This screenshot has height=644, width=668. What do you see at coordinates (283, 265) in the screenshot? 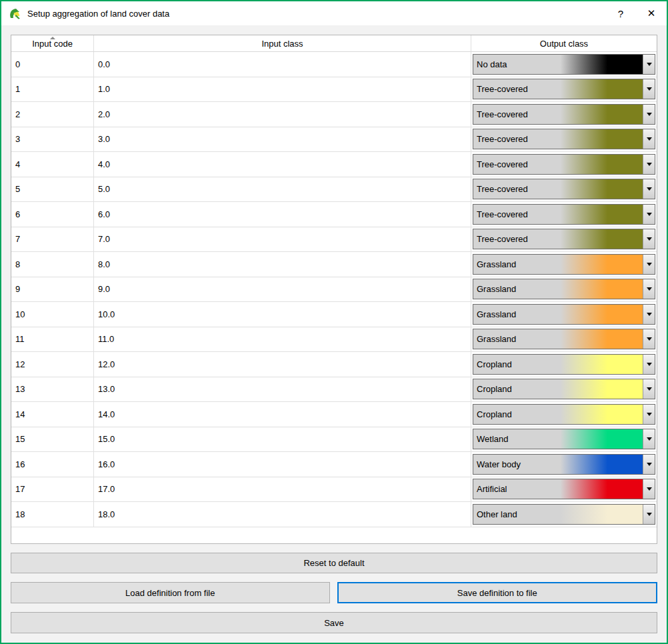
I see `input-class-cell: 8.0` at bounding box center [283, 265].